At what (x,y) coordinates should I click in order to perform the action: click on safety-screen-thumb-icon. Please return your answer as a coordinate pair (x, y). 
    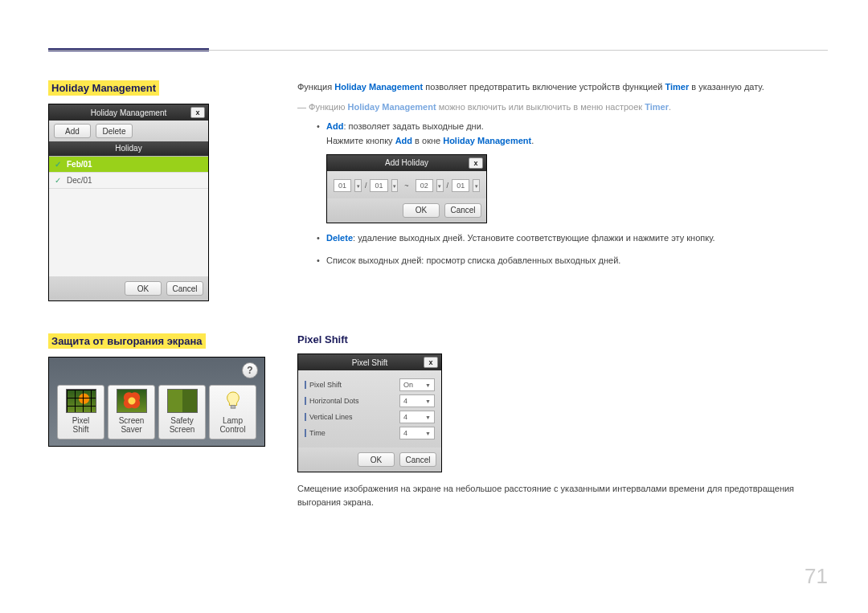
    Looking at the image, I should click on (182, 401).